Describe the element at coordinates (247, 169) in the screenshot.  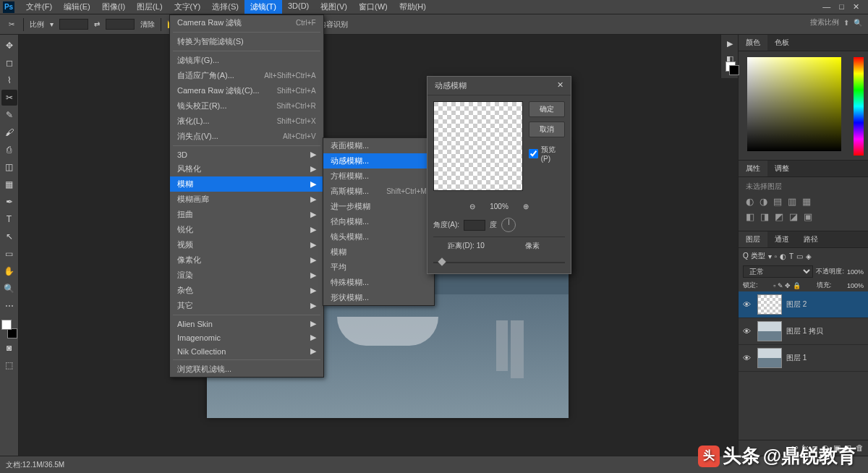
I see `menu-item: 风格化▶` at that location.